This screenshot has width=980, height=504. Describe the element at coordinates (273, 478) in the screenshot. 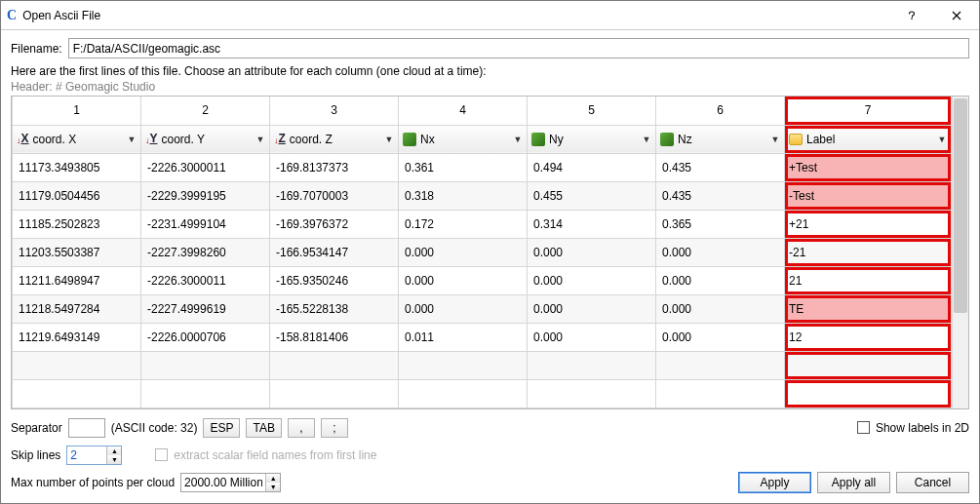

I see `max-up-button: ▲` at that location.